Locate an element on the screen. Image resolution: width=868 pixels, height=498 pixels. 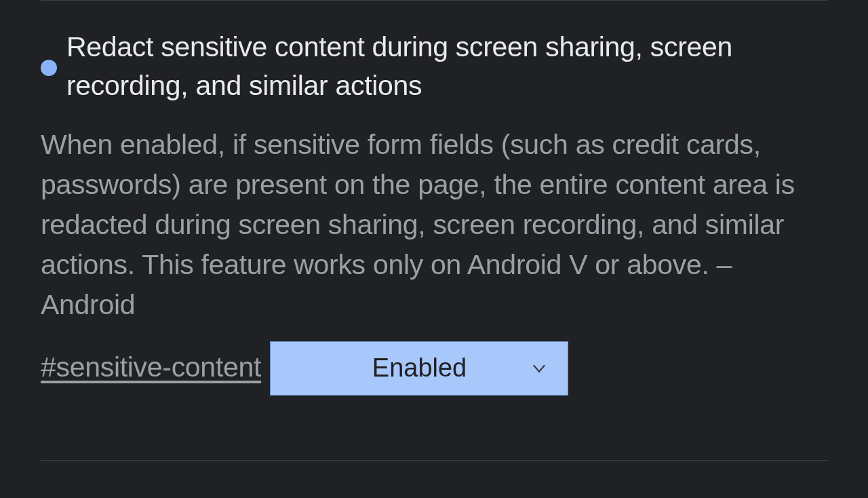
chevron-down-icon is located at coordinates (539, 368).